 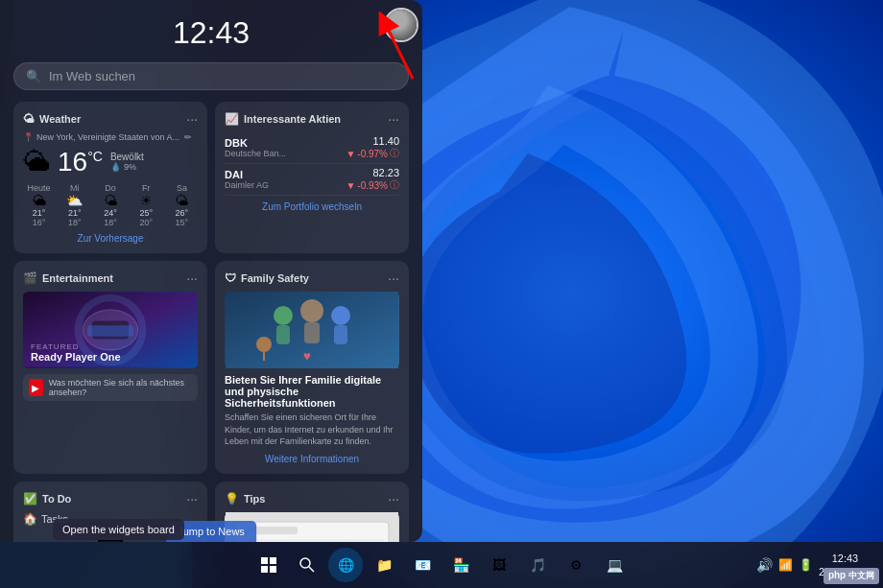 I want to click on forecast-day-fr: Fr ☀ 25° 20°, so click(x=146, y=205).